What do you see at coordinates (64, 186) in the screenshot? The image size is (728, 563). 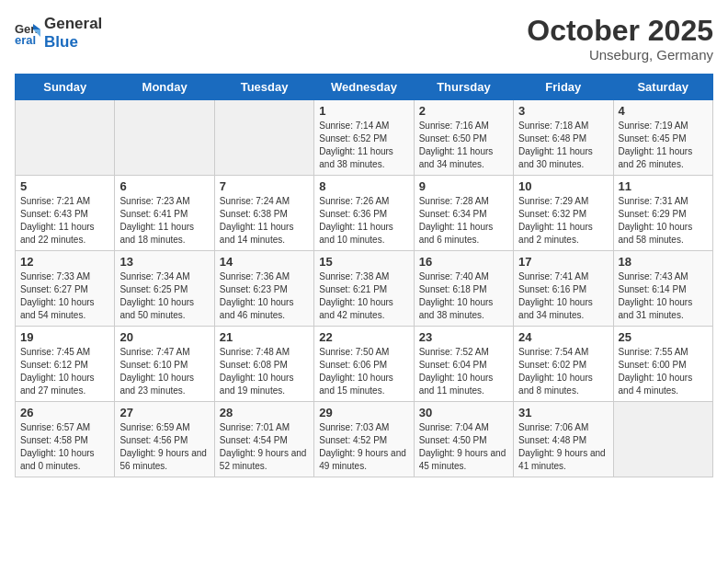 I see `day-number: 5` at bounding box center [64, 186].